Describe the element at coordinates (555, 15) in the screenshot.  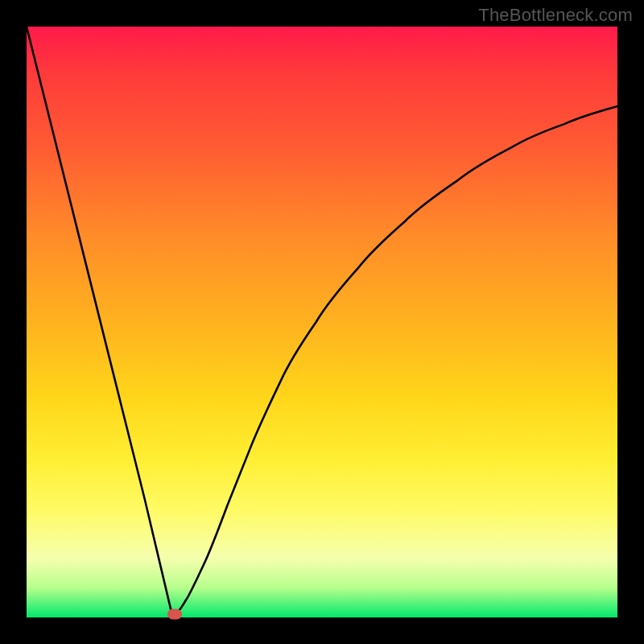
I see `watermark-text: TheBottleneck.com` at that location.